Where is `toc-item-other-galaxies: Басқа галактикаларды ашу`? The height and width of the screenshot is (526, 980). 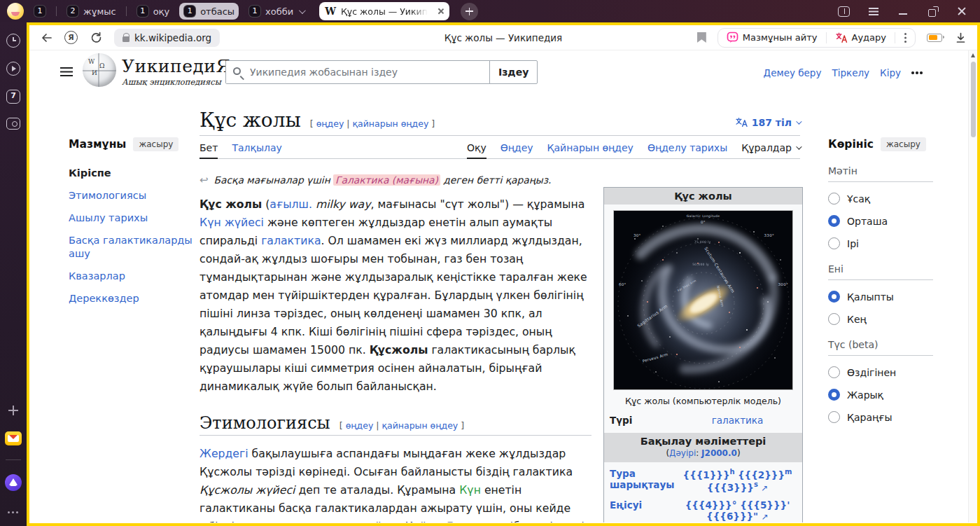
toc-item-other-galaxies: Басқа галактикаларды ашу is located at coordinates (132, 247).